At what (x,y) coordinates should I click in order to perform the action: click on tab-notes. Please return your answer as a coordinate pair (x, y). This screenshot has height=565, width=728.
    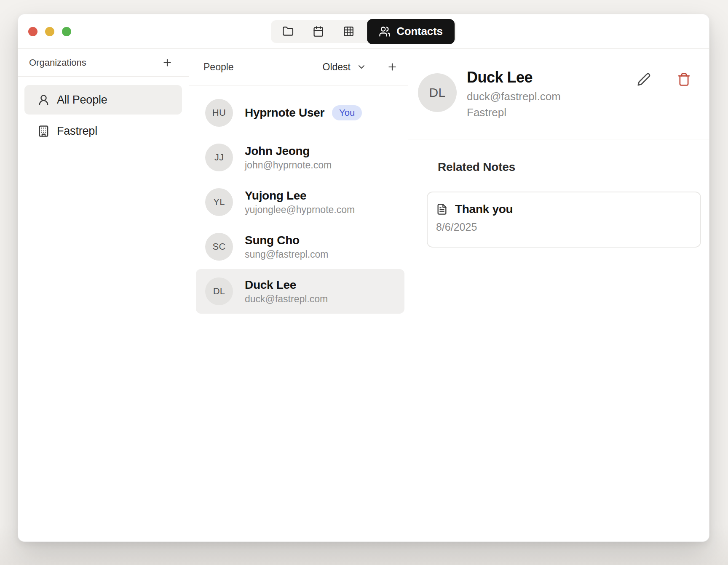
    Looking at the image, I should click on (288, 32).